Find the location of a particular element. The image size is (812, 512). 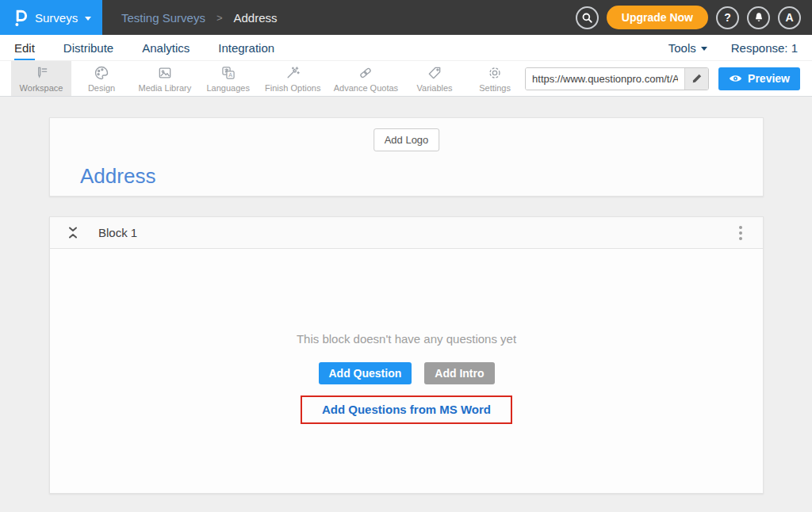

toolbar-item-settings: Settings is located at coordinates (495, 78).